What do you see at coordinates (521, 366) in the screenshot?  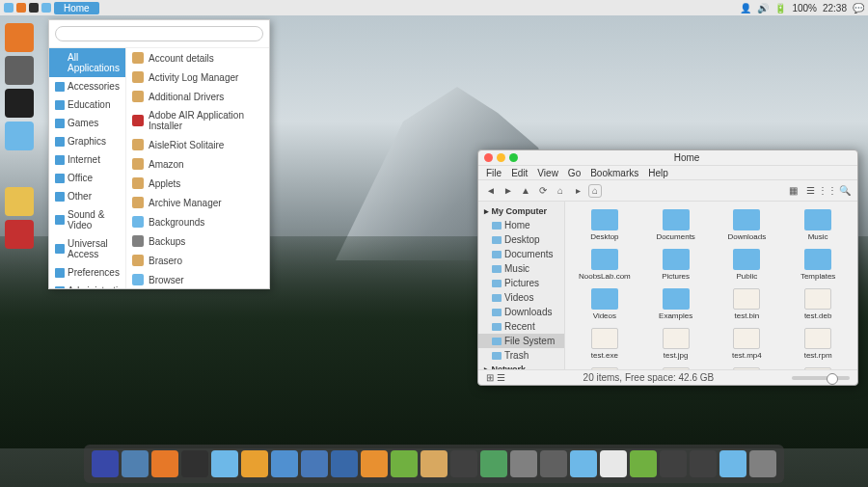 I see `sidebar-heading: ▸ Network` at bounding box center [521, 366].